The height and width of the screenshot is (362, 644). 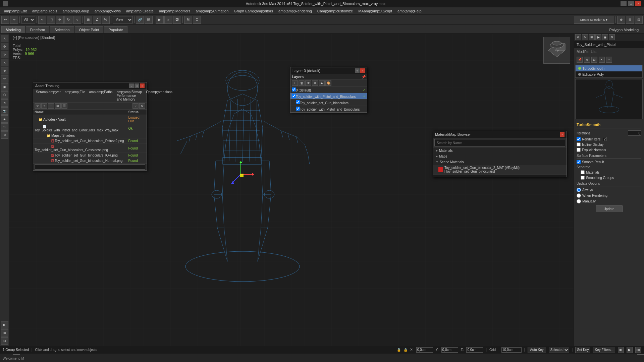 What do you see at coordinates (90, 156) in the screenshot?
I see `table-row: 🖼Toy_soldier_set_Gun_binoculars_IOR.png …` at bounding box center [90, 156].